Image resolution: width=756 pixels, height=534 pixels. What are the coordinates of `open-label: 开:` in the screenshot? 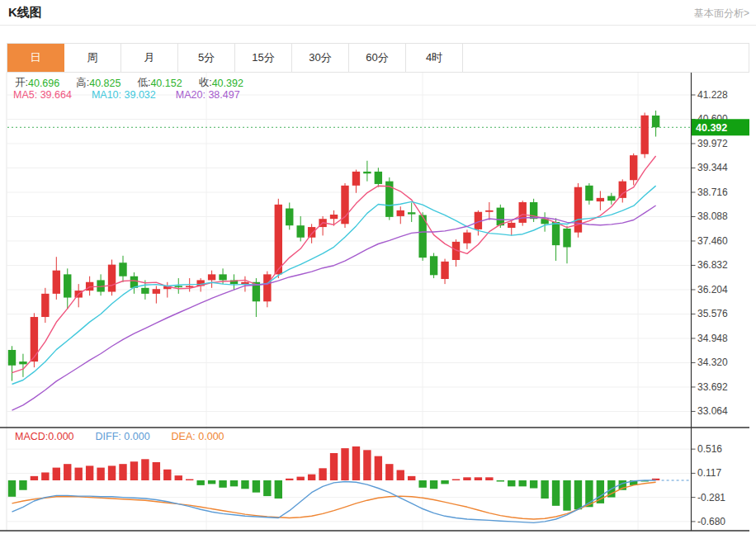 It's located at (21, 83).